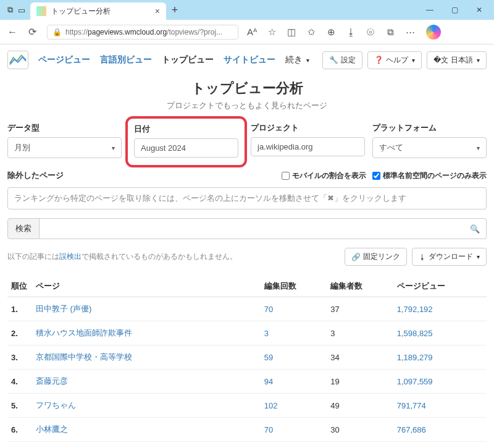  I want to click on table-row: 5.フワちゃん10249791,774, so click(247, 405).